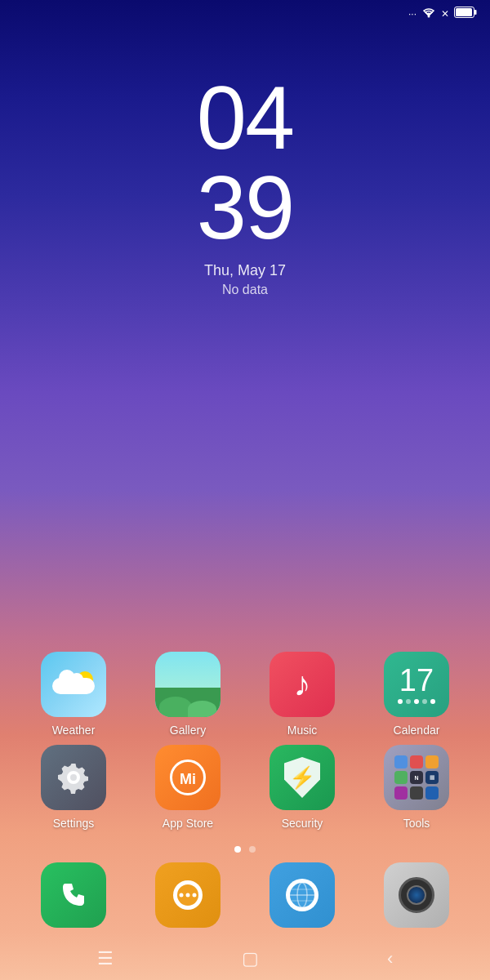 The height and width of the screenshot is (980, 490). What do you see at coordinates (74, 730) in the screenshot?
I see `weather-label: Weather` at bounding box center [74, 730].